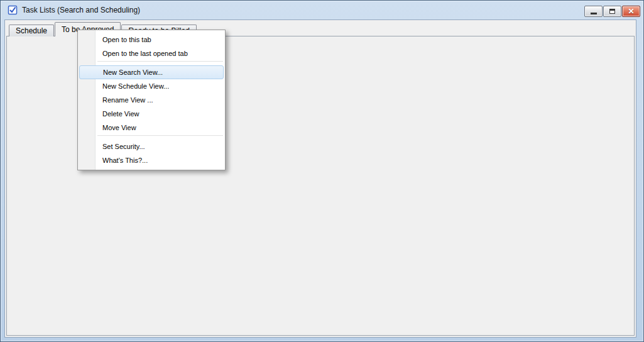 This screenshot has height=342, width=644. Describe the element at coordinates (151, 114) in the screenshot. I see `menu-item-delete-view: Delete View` at that location.